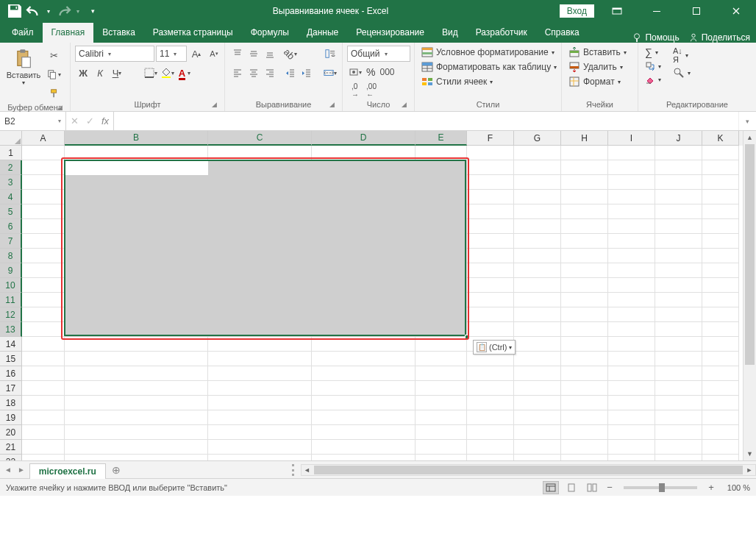 The width and height of the screenshot is (756, 534). Describe the element at coordinates (290, 73) in the screenshot. I see `decrease-indent-icon` at that location.